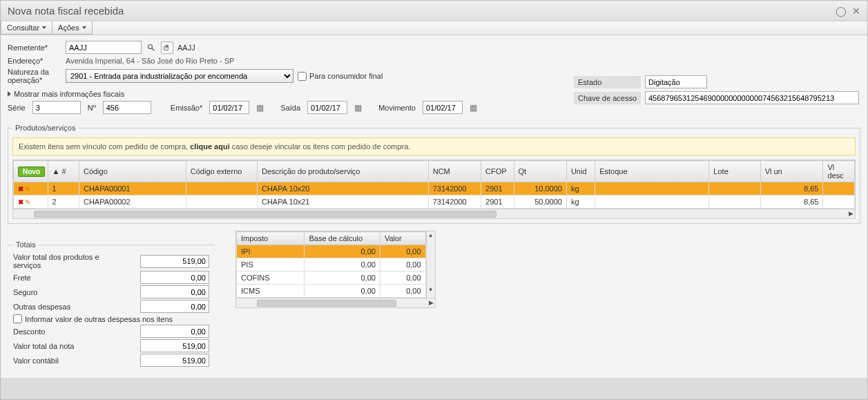 This screenshot has width=868, height=400. Describe the element at coordinates (434, 189) in the screenshot. I see `table-row: ✖ ✎1CHAPA00001CHAPA 10x2073142000290110,…` at that location.